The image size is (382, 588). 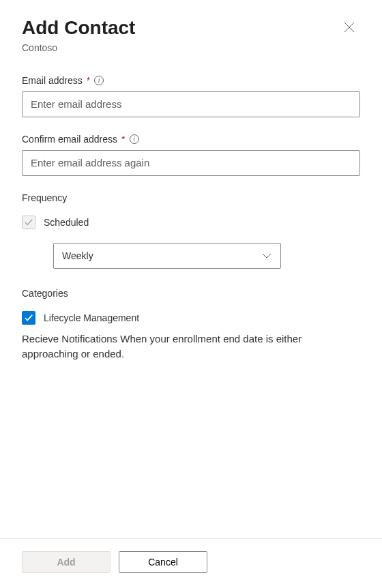 I want to click on close-button, so click(x=349, y=27).